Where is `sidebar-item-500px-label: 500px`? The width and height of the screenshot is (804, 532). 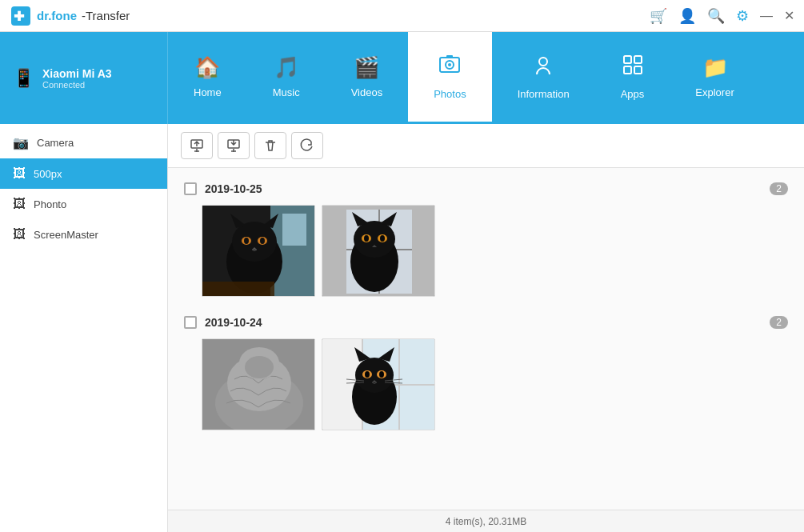 sidebar-item-500px-label: 500px is located at coordinates (48, 174).